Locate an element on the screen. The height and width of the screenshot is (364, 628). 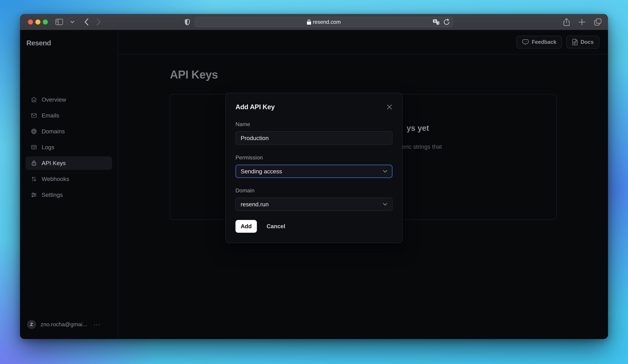
sidebar-item-label: API Keys is located at coordinates (54, 163).